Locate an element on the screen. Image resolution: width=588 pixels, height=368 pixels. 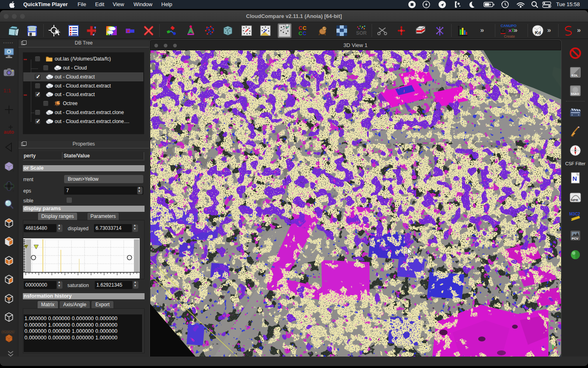
svg-text: PCV is located at coordinates (575, 239).